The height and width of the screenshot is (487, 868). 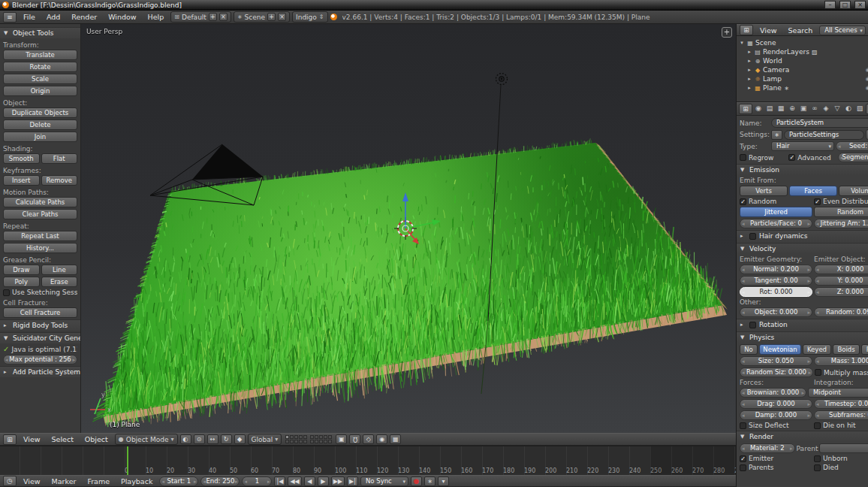 I want to click on minimize-button: –, so click(x=830, y=5).